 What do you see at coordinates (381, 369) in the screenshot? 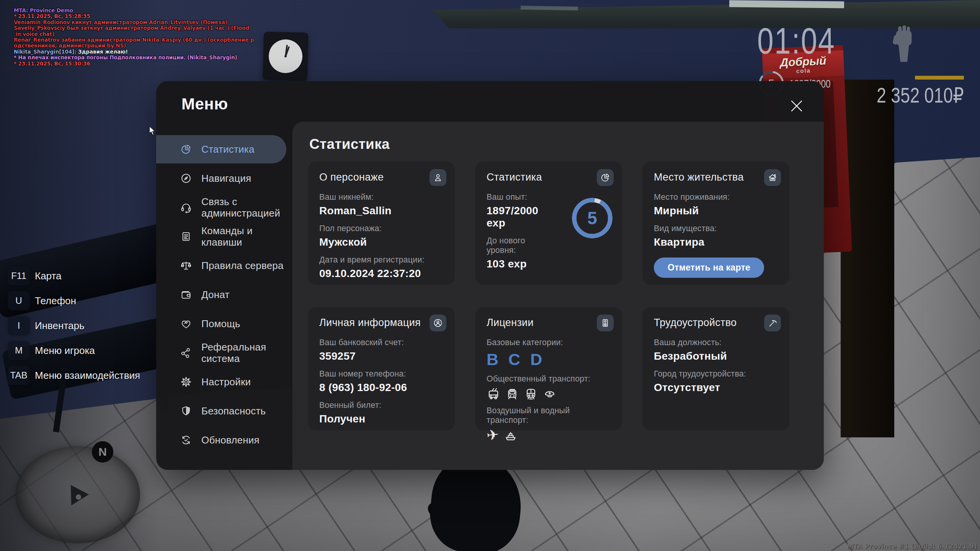
I see `card-personal-info: Личная информация Ваш банковский счет: 3…` at bounding box center [381, 369].